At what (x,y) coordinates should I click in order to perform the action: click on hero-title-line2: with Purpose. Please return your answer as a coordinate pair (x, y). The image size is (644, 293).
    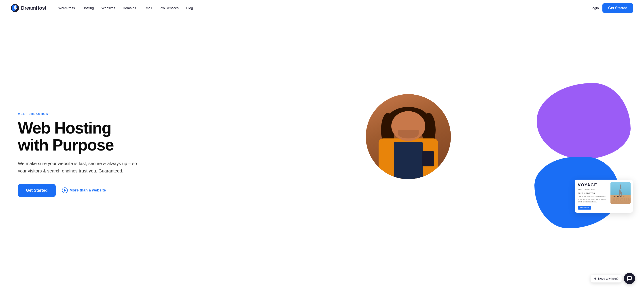
    Looking at the image, I should click on (66, 145).